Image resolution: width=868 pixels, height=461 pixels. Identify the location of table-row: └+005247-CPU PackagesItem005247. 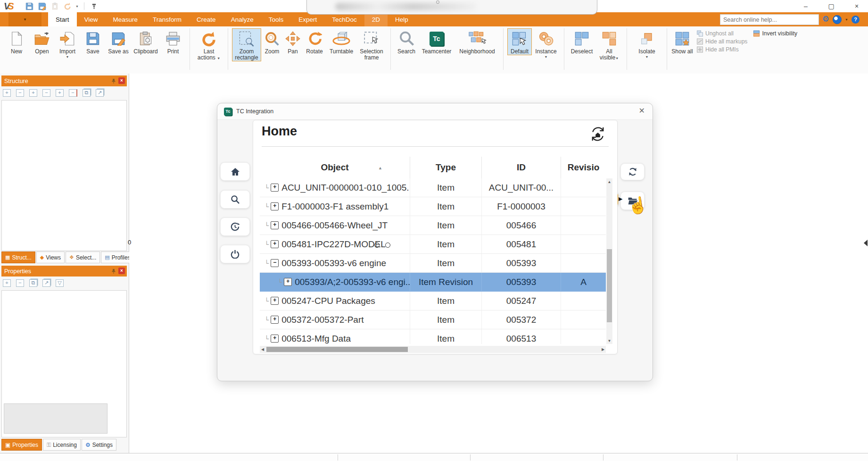
(433, 301).